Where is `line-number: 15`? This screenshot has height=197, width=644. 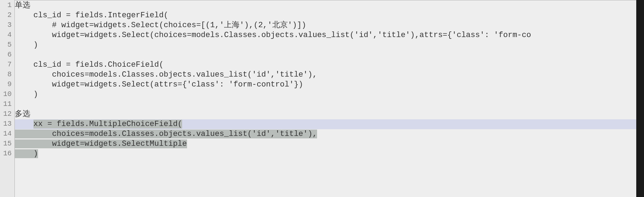
line-number: 15 is located at coordinates (7, 144).